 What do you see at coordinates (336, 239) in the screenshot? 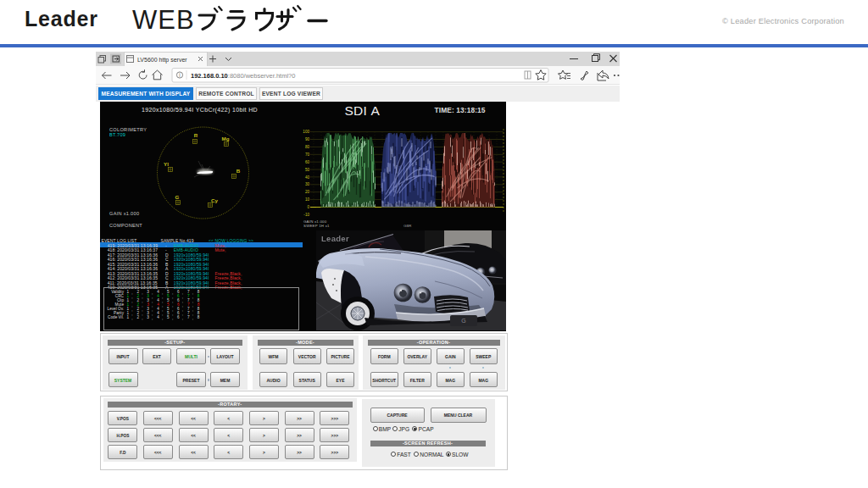
I see `svg-text: Leader` at bounding box center [336, 239].